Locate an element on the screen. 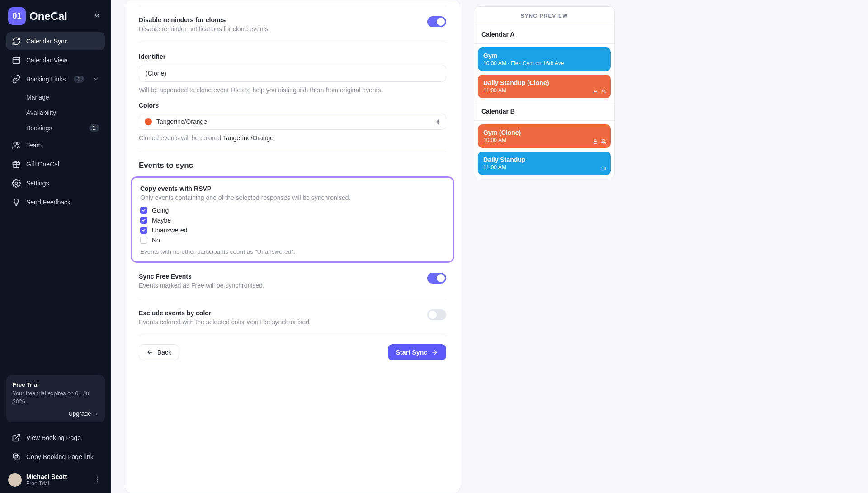 This screenshot has height=493, width=868. nav-label: Bookings is located at coordinates (39, 128).